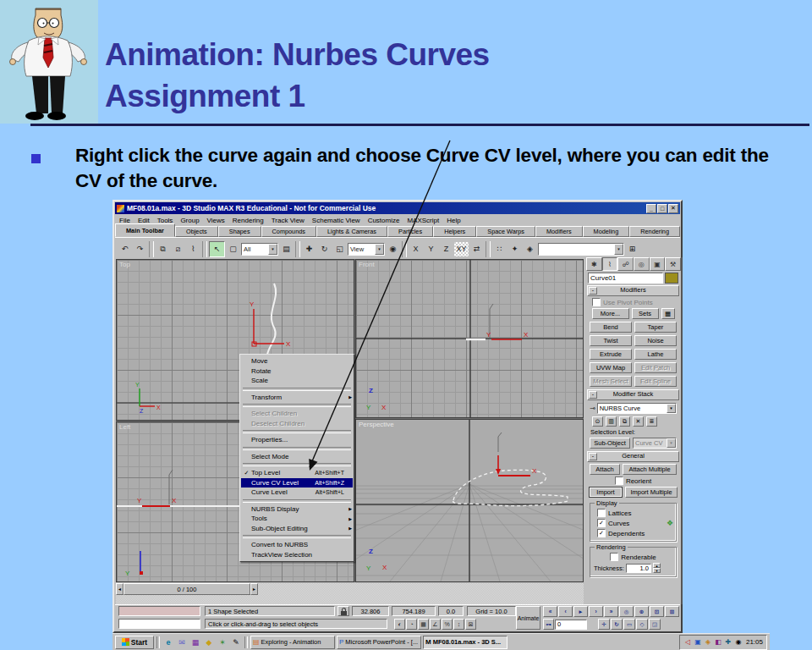 This screenshot has width=812, height=650. I want to click on viewport-left-label: Left, so click(125, 427).